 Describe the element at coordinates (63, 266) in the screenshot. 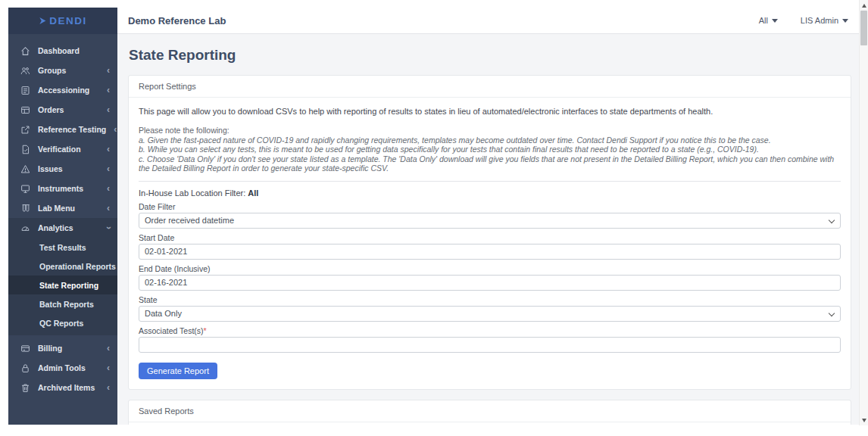

I see `sidebar-subitem-operational-reports: Operational Reports` at that location.